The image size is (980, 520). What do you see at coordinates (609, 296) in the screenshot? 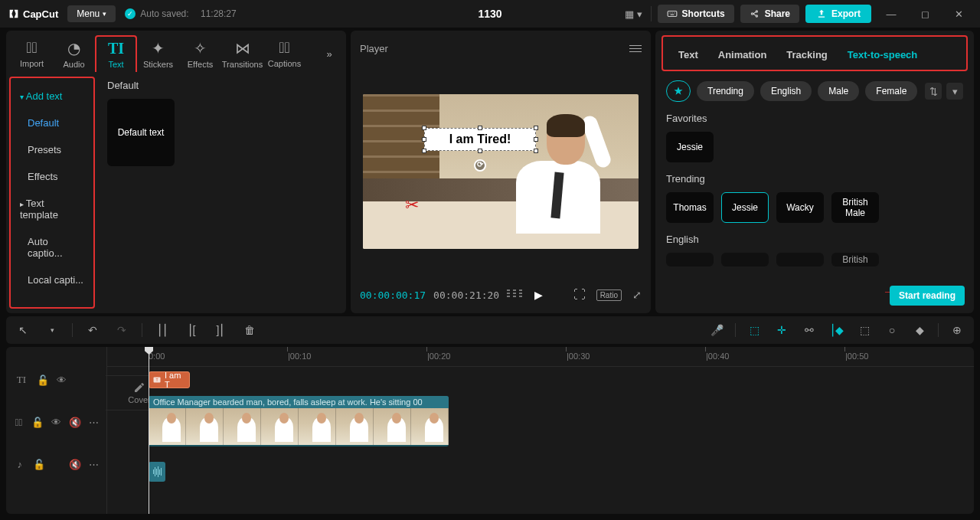
I see `ratio-button: Ratio` at bounding box center [609, 296].